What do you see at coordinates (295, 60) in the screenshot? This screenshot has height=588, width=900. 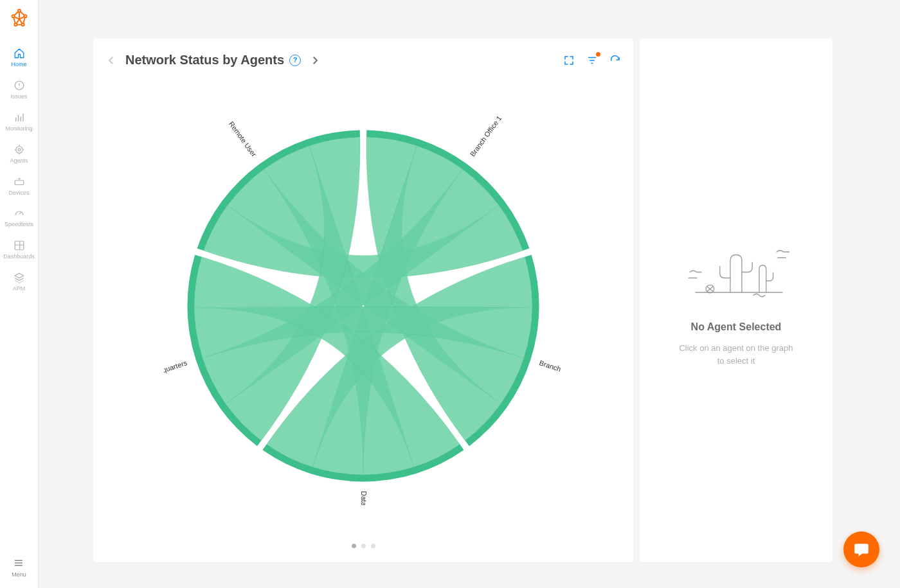 I see `help-icon: ?` at bounding box center [295, 60].